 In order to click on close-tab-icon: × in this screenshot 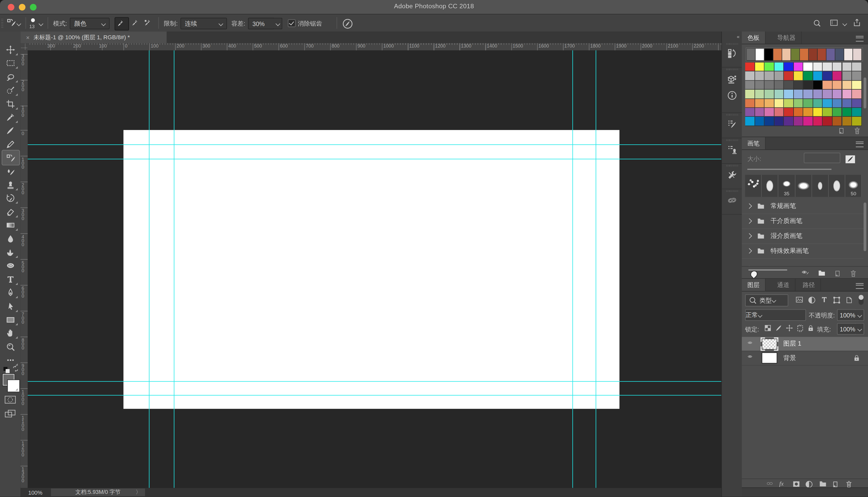, I will do `click(28, 38)`.